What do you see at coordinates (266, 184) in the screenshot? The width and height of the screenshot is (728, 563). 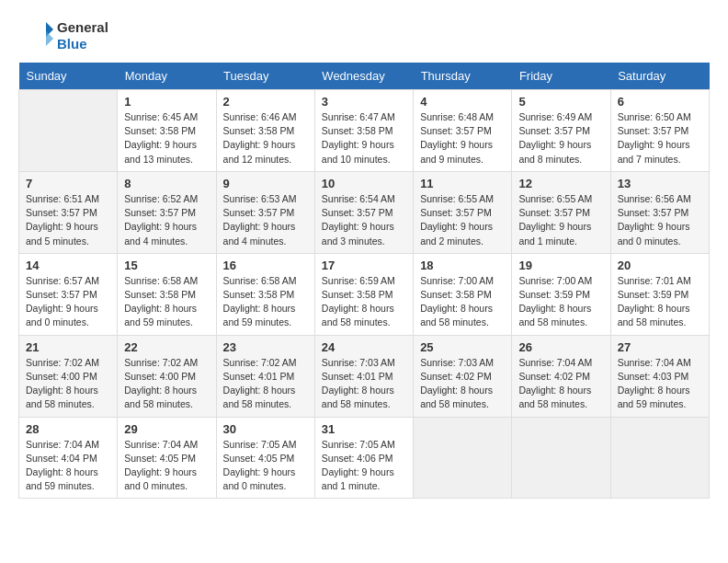 I see `day-number: 9` at bounding box center [266, 184].